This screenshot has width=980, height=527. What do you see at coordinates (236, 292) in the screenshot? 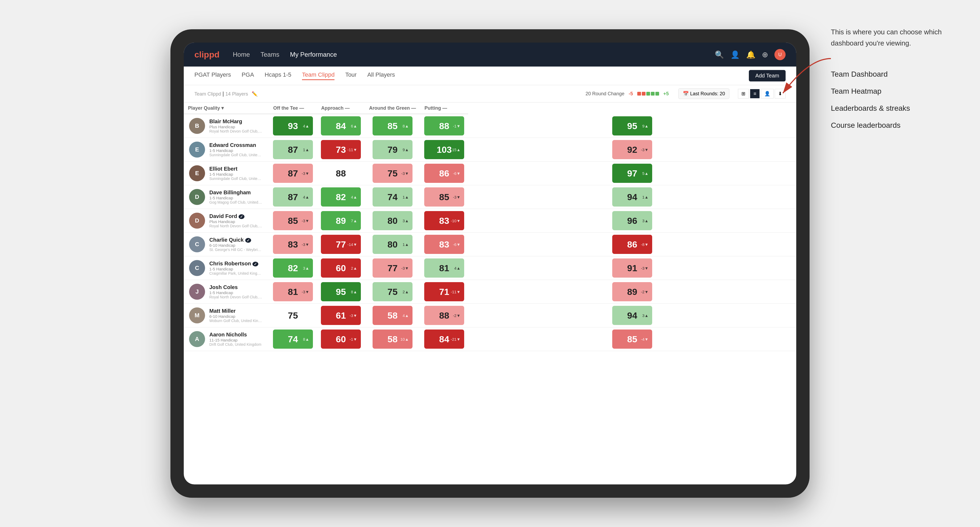
I see `player-info: Josh Coles 1-5 Handicap Royal North Devo…` at bounding box center [236, 292].